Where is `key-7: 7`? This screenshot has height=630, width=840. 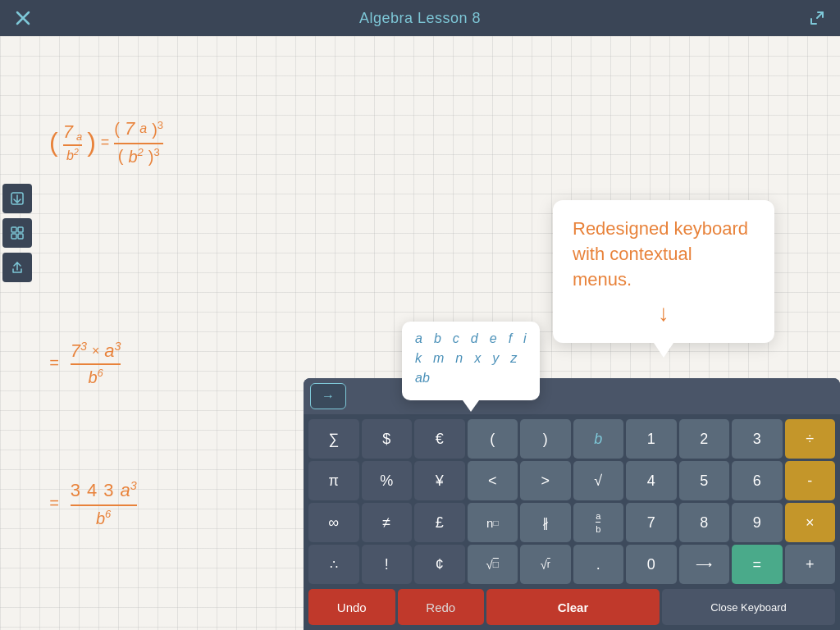
key-7: 7 is located at coordinates (651, 523).